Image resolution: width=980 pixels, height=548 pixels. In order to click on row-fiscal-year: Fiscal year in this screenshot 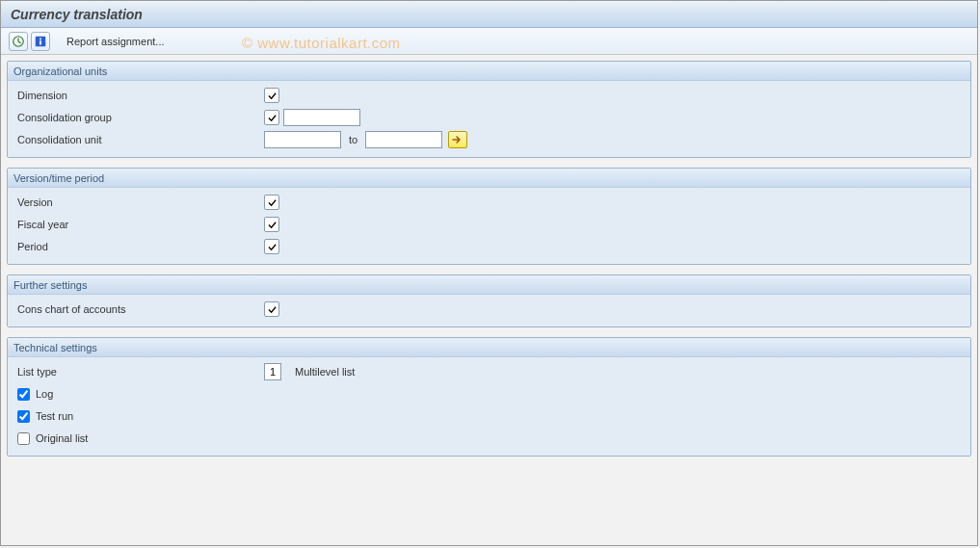, I will do `click(490, 224)`.